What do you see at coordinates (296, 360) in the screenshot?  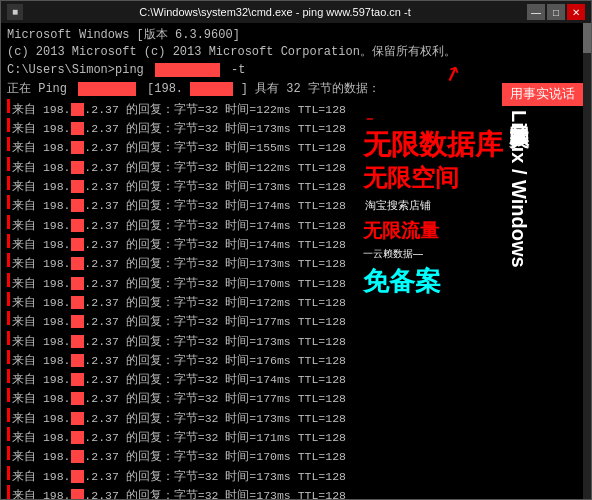 I see `table-row: 来自 198.00.2.37 的回复： 字节=32 时间=176ms TTL=1…` at bounding box center [296, 360].